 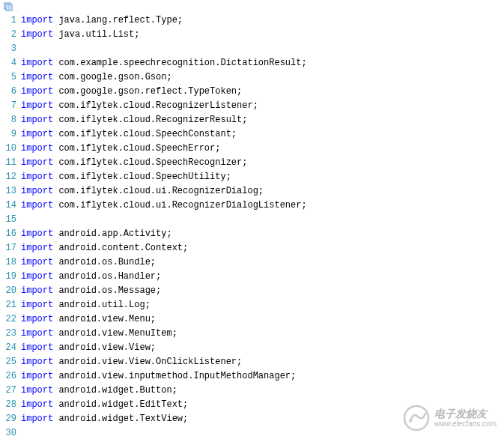 I want to click on code-line: import android.view.MenuItem;, so click(x=262, y=334).